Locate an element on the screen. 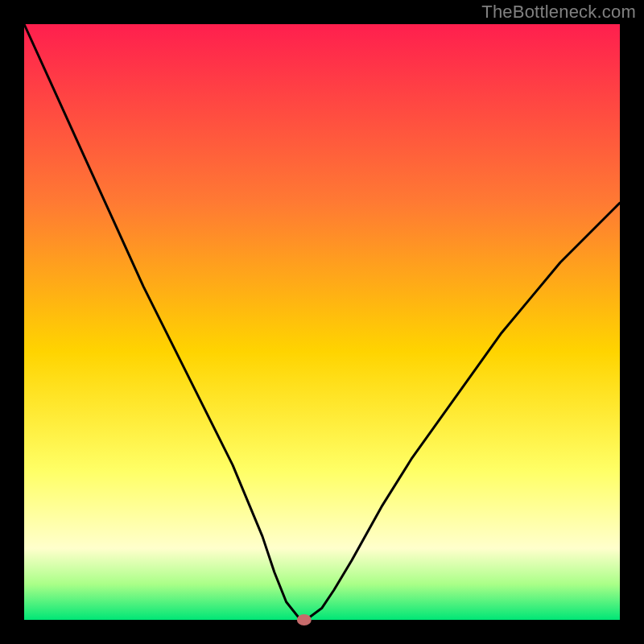 The height and width of the screenshot is (644, 644). watermark-label: TheBottleneck.com is located at coordinates (559, 12).